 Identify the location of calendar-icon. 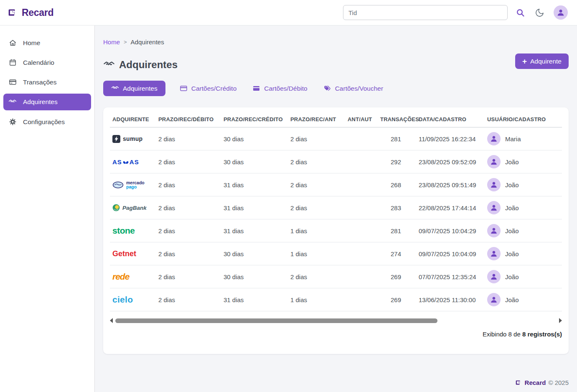
(13, 63).